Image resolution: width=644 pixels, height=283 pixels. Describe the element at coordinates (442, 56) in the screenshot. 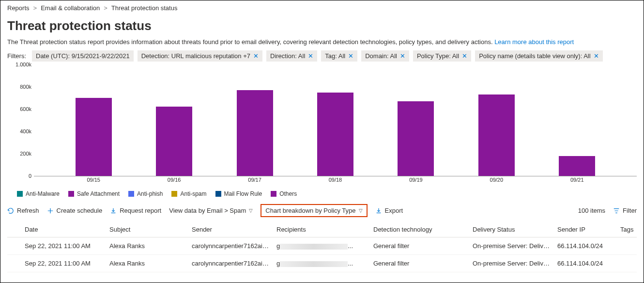

I see `filter-pill: Policy Type: All✕` at that location.